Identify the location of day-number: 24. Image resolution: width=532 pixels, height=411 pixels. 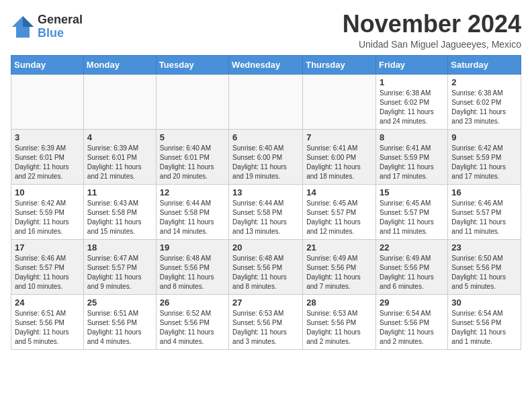
(47, 302).